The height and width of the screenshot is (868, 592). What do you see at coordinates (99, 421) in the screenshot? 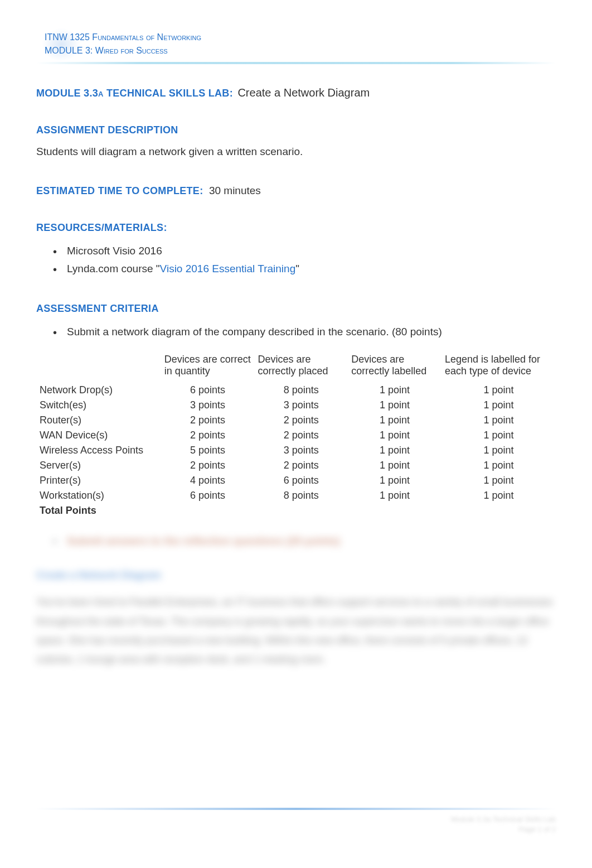
I see `row-name: Router(s)` at bounding box center [99, 421].